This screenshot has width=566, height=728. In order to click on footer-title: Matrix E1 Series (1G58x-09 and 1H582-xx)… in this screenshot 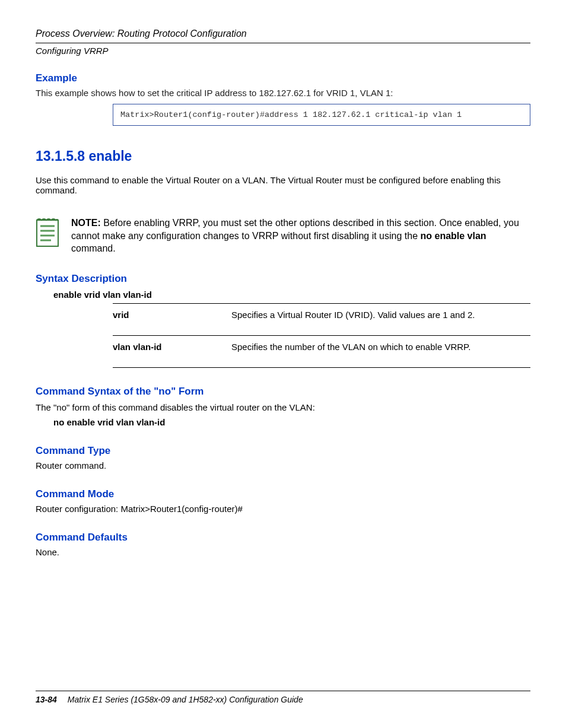, I will do `click(185, 700)`.